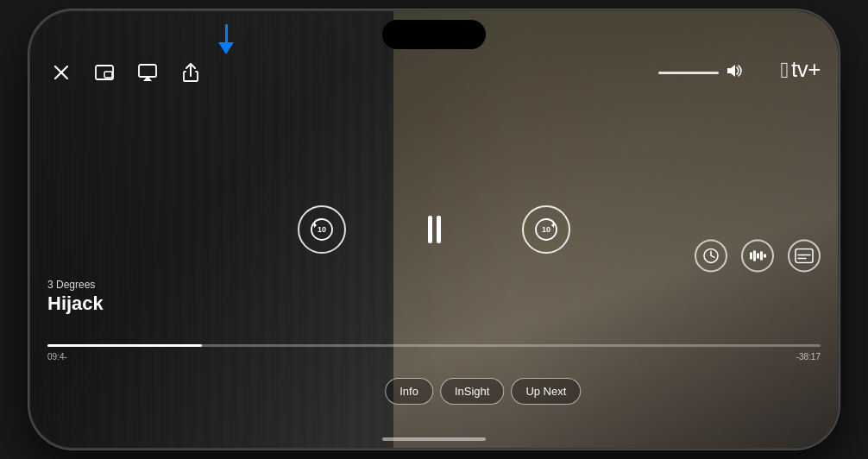 The height and width of the screenshot is (459, 868). Describe the element at coordinates (104, 72) in the screenshot. I see `pip-button` at that location.